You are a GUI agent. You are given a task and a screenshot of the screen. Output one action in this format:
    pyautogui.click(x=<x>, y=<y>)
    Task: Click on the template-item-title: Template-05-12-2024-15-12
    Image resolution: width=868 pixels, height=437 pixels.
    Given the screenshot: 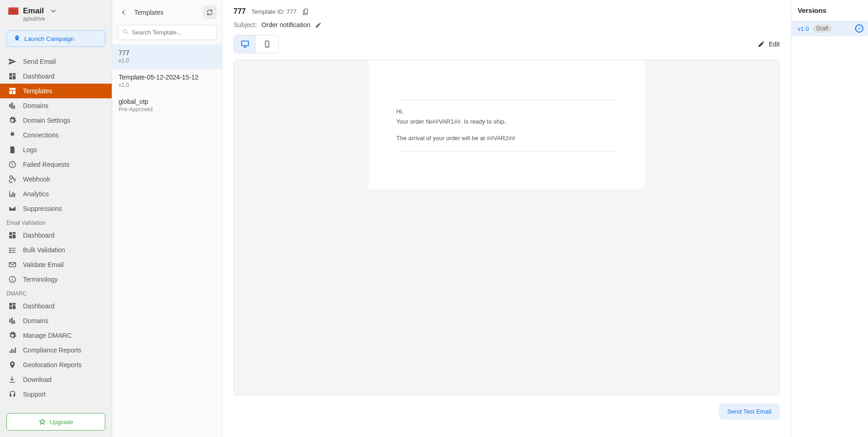 What is the action you would take?
    pyautogui.click(x=167, y=77)
    